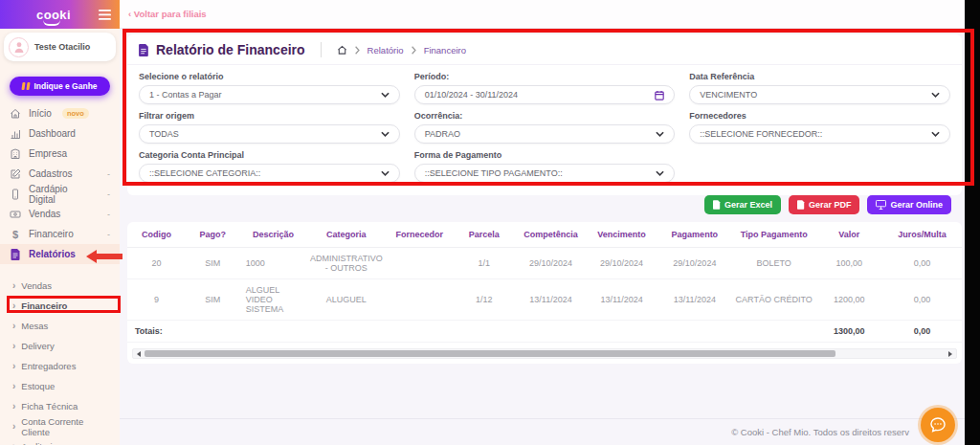  Describe the element at coordinates (471, 95) in the screenshot. I see `select-value: 01/10/2024 - 30/11/2024` at that location.